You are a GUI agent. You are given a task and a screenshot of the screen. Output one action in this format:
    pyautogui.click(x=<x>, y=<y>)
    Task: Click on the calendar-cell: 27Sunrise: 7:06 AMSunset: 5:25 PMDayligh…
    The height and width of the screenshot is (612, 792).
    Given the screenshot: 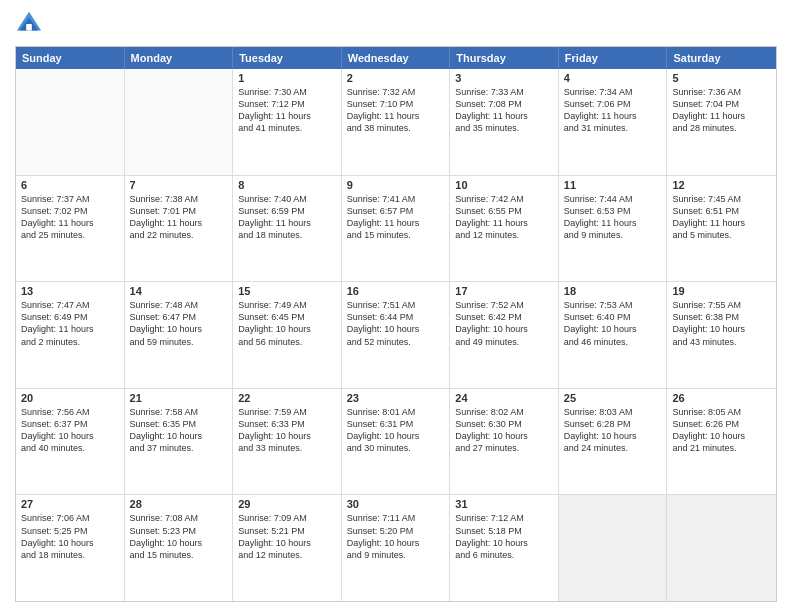 What is the action you would take?
    pyautogui.click(x=70, y=548)
    